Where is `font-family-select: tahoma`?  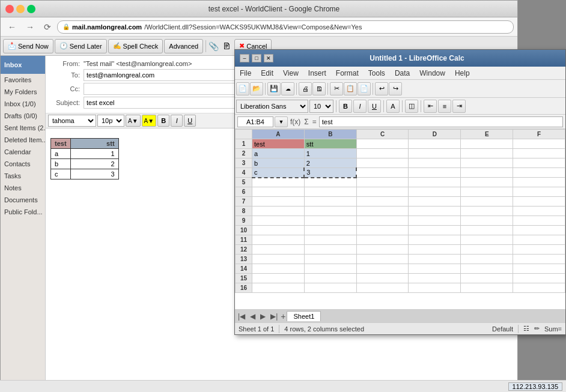
font-family-select: tahoma is located at coordinates (72, 121).